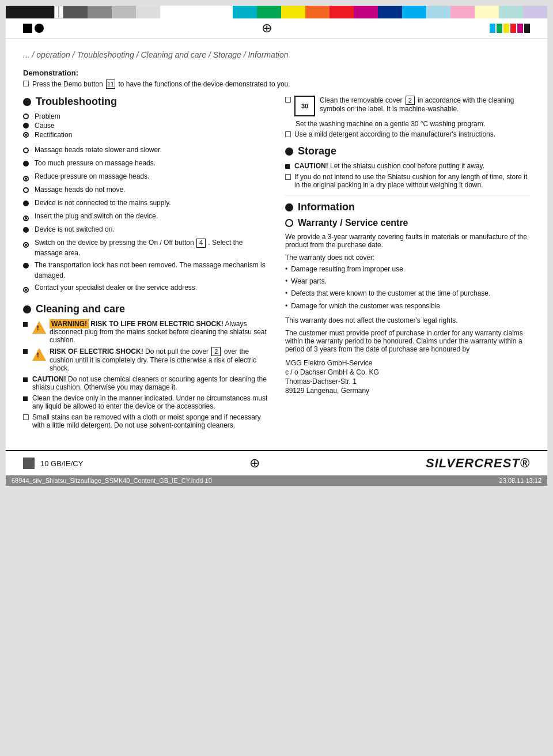 This screenshot has width=553, height=756. Describe the element at coordinates (150, 332) in the screenshot. I see `cleaning-warning-1-content: ! WARNING! RISK TO LIFE FROM ELECTRIC SH…` at that location.